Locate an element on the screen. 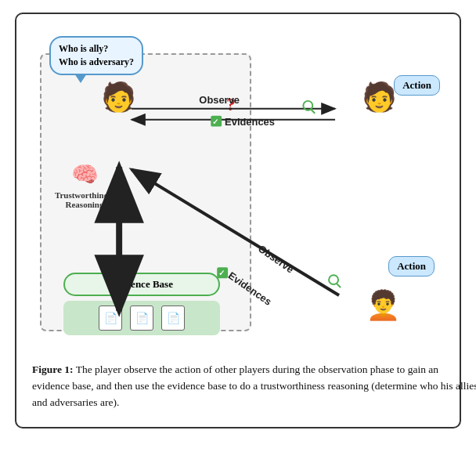 This screenshot has width=476, height=470. evidence-doc-3: 📄 is located at coordinates (173, 318).